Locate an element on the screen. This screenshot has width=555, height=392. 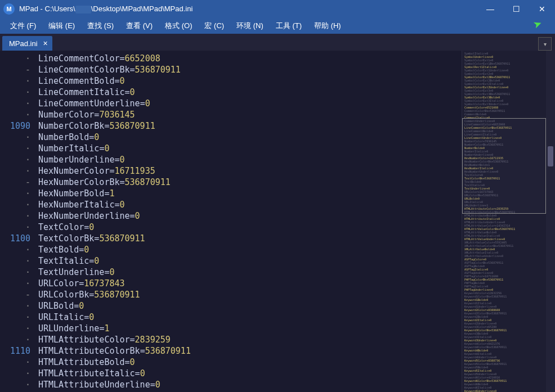
menu-file: 文件 (F) is located at coordinates (23, 26).